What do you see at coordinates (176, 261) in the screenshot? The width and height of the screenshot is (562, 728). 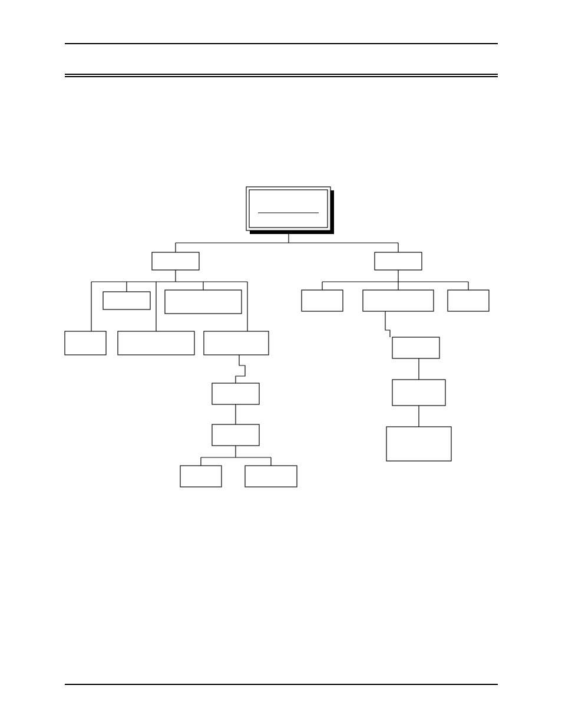 I see `node-l2-left` at bounding box center [176, 261].